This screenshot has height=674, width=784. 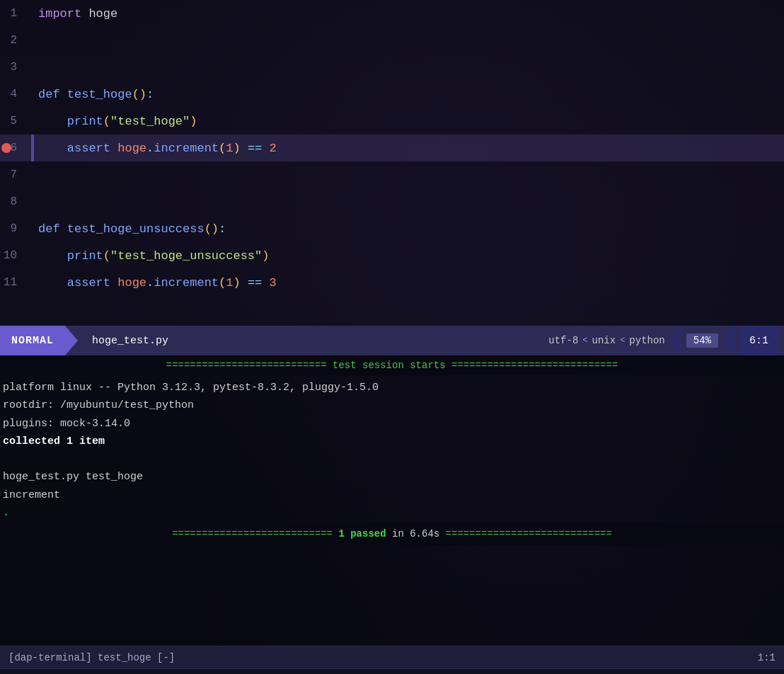 I want to click on code-content-11: assert hoge.increment(1) == 3, so click(x=407, y=283).